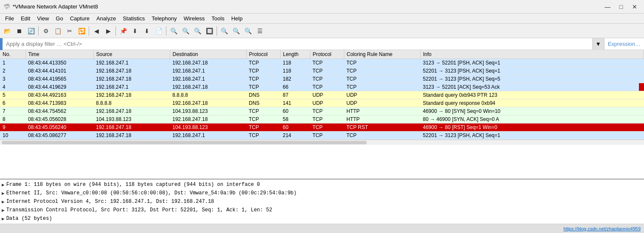 Image resolution: width=644 pixels, height=233 pixels. Describe the element at coordinates (13, 63) in the screenshot. I see `cell-no: 1` at that location.